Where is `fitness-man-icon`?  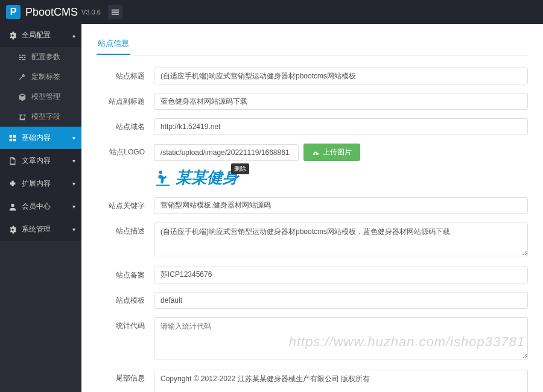
fitness-man-icon is located at coordinates (163, 178).